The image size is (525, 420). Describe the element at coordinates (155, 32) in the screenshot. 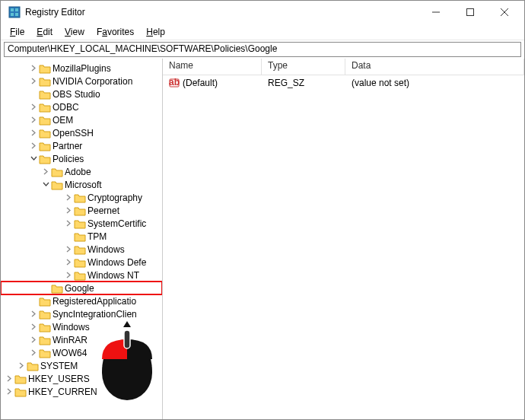

I see `menu-help: Help` at that location.